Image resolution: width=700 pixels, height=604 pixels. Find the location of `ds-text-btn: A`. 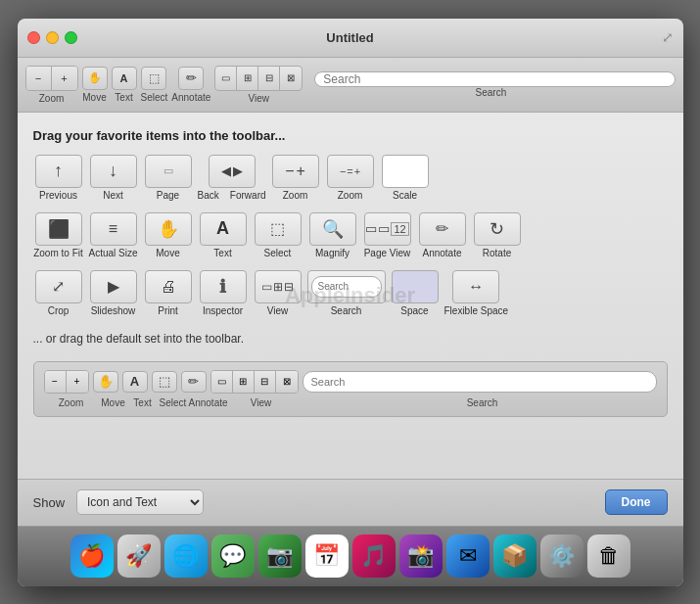

ds-text-btn: A is located at coordinates (135, 382).